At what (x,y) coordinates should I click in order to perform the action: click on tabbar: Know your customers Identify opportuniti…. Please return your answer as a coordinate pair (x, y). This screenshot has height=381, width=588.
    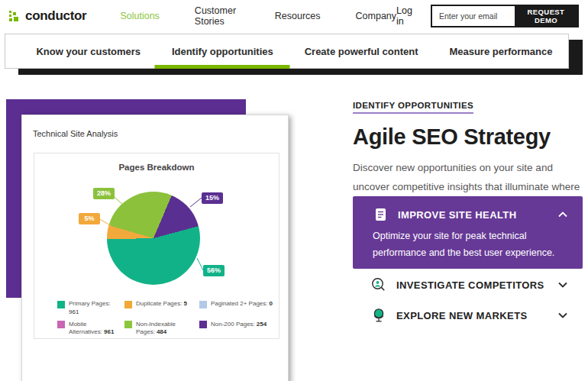
    Looking at the image, I should click on (287, 51).